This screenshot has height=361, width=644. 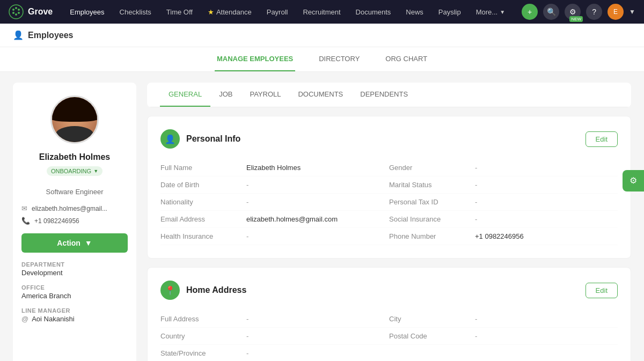 What do you see at coordinates (230, 12) in the screenshot?
I see `nav-attendance: ★ Attendance` at bounding box center [230, 12].